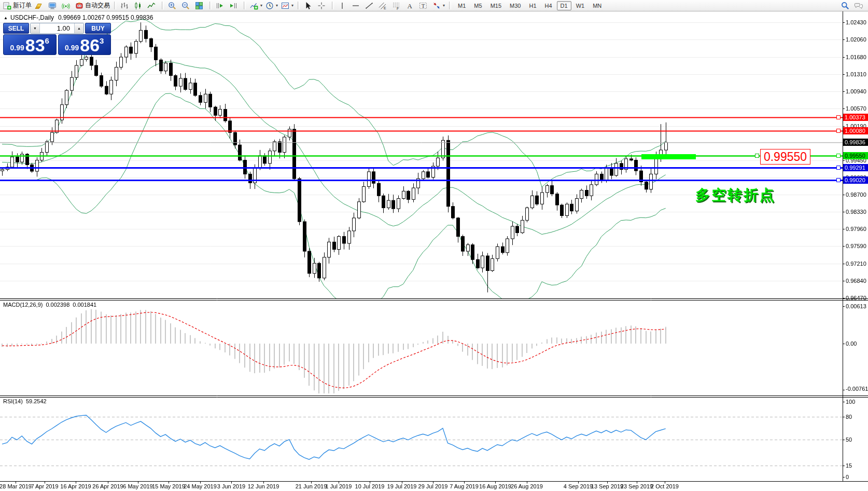  What do you see at coordinates (397, 6) in the screenshot?
I see `fibonacci-button: F` at bounding box center [397, 6].